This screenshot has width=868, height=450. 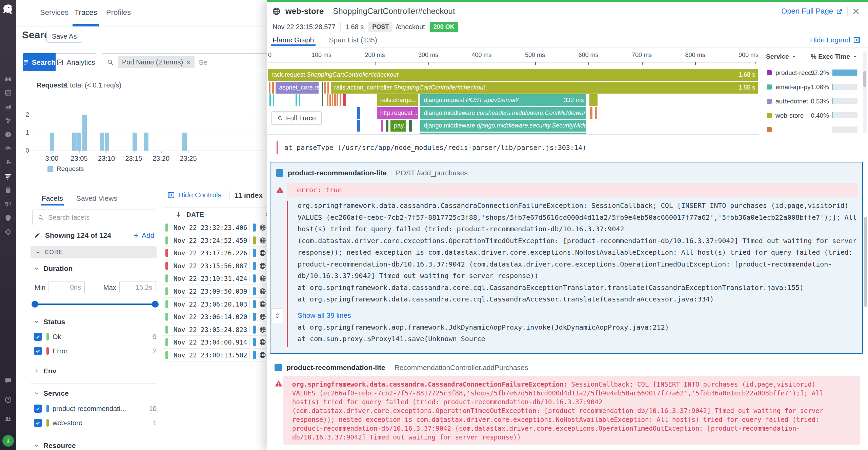 What do you see at coordinates (544, 87) in the screenshot?
I see `flame-span: rails.action_controller ShoppingCartCont…` at bounding box center [544, 87].